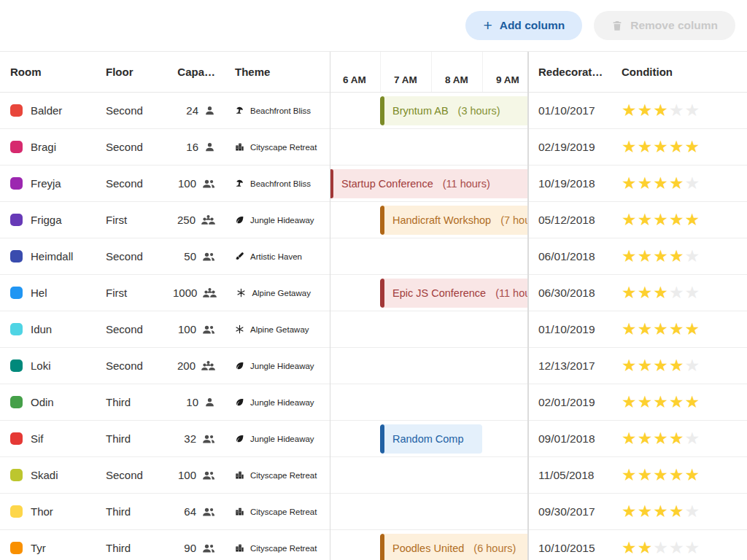 The width and height of the screenshot is (747, 560). I want to click on table-row: Tyr Third 90 Cityscape Retreat, so click(165, 545).